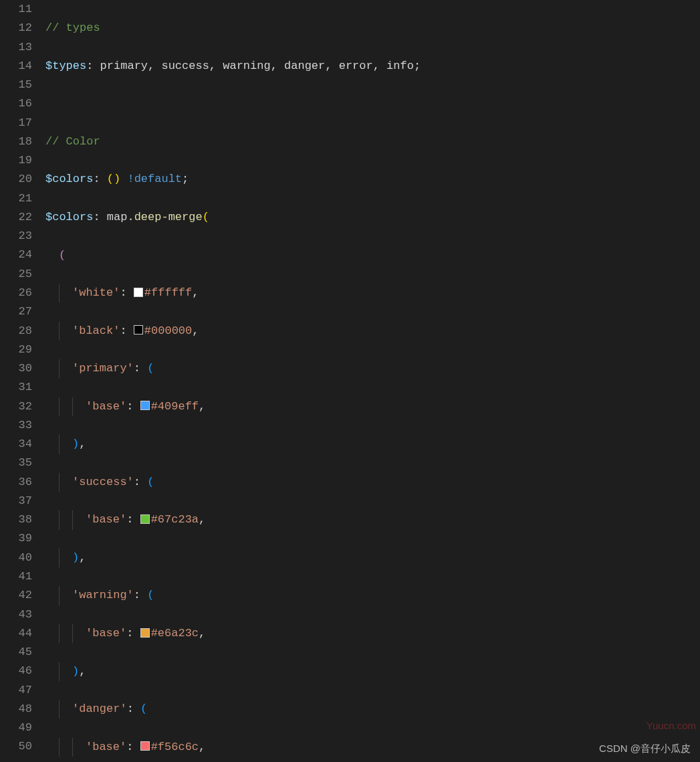 This screenshot has height=762, width=700. I want to click on line-number: 17, so click(16, 123).